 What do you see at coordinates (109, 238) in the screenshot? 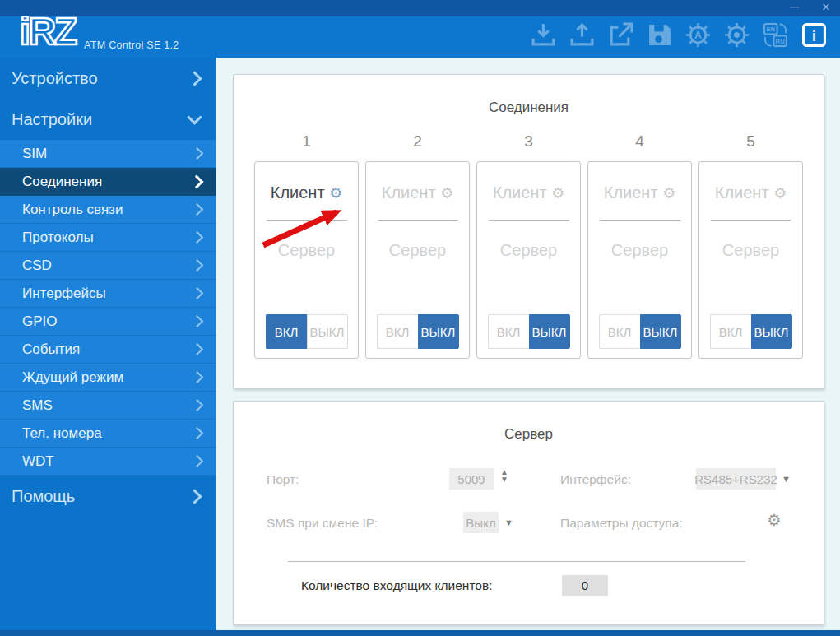
I see `sidebar-item-protocols: Протоколы` at bounding box center [109, 238].